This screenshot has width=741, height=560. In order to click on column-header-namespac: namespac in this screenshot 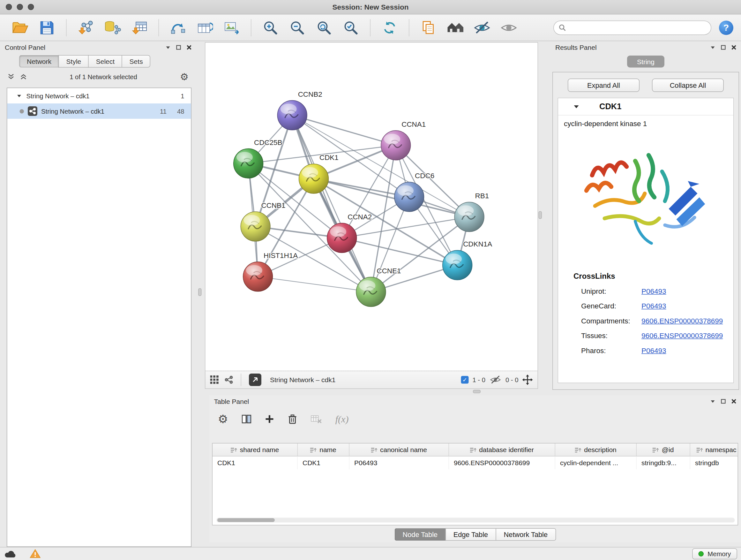, I will do `click(716, 450)`.